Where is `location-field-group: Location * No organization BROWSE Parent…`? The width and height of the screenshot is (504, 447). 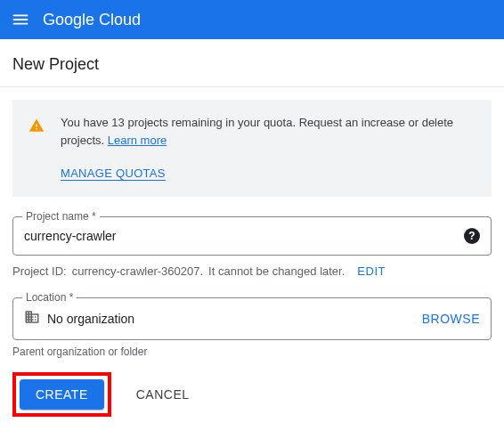
location-field-group: Location * No organization BROWSE Parent… is located at coordinates (252, 328).